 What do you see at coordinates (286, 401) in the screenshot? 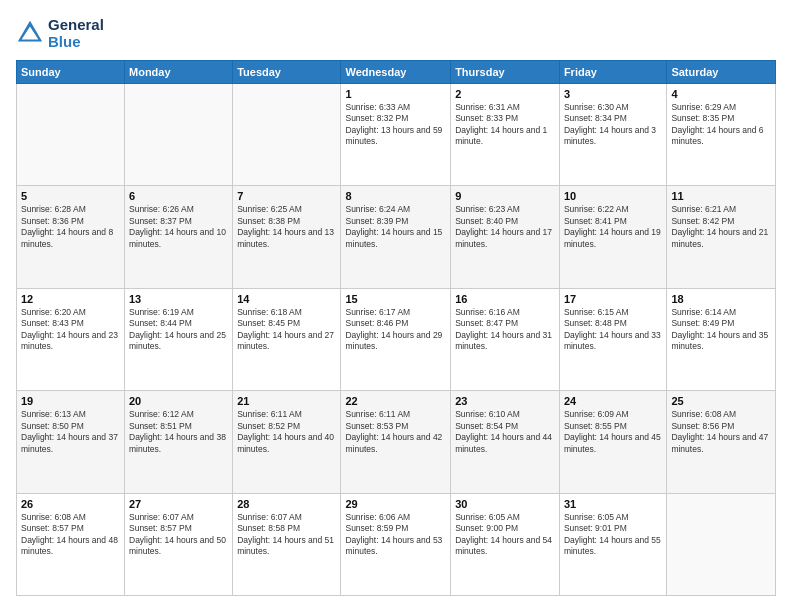
I see `day-number: 21` at bounding box center [286, 401].